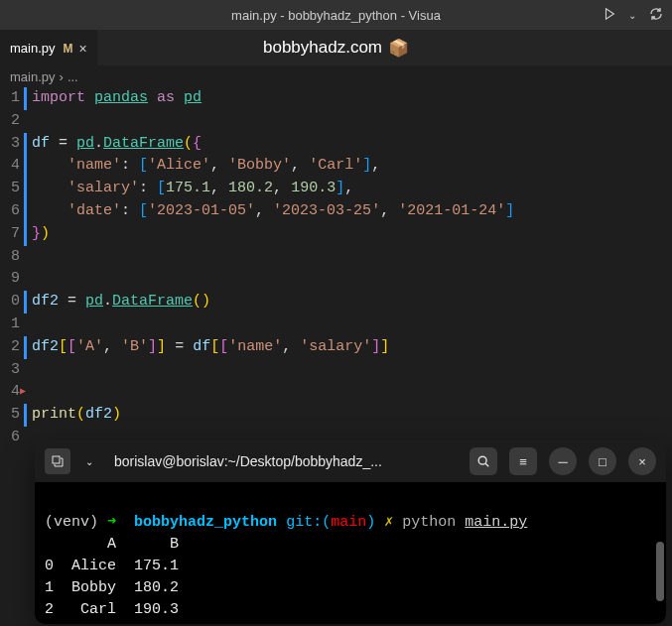  What do you see at coordinates (642, 461) in the screenshot?
I see `close-button: ×` at bounding box center [642, 461].